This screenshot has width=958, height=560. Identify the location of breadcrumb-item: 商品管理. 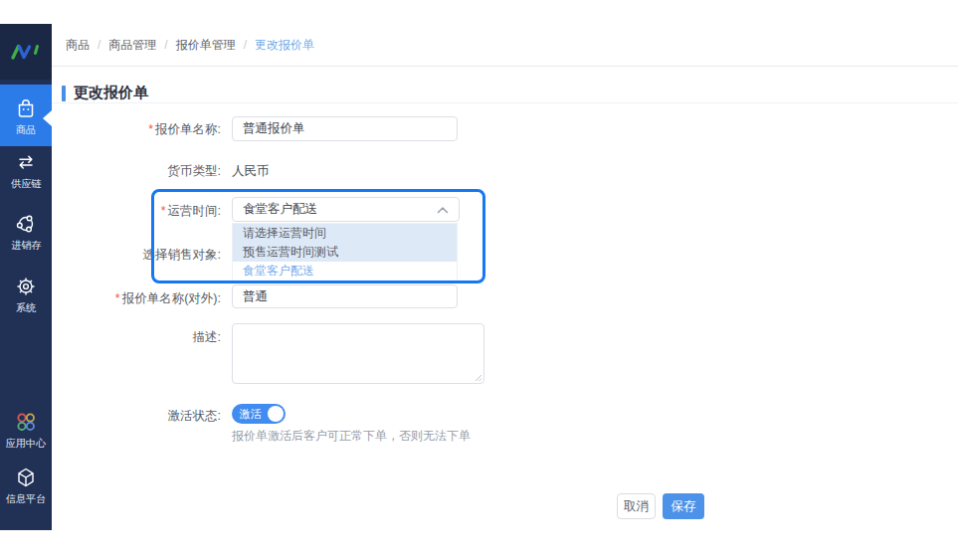
(132, 46).